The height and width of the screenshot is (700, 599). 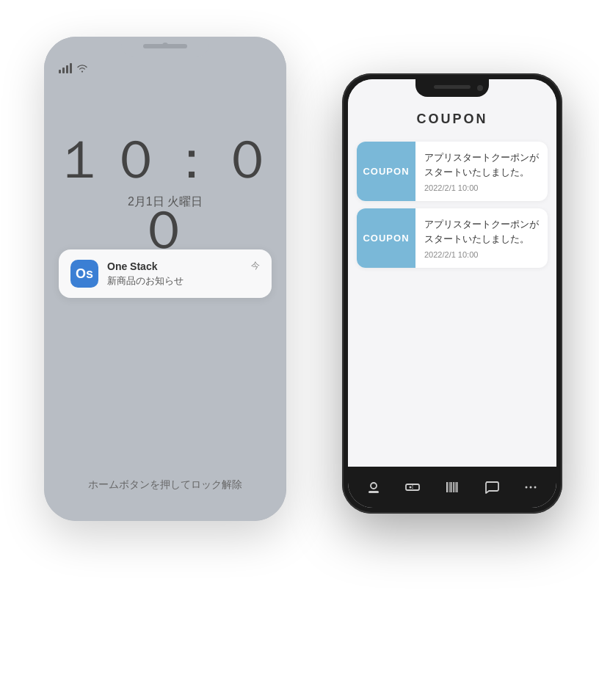 What do you see at coordinates (165, 68) in the screenshot?
I see `status-bar-left` at bounding box center [165, 68].